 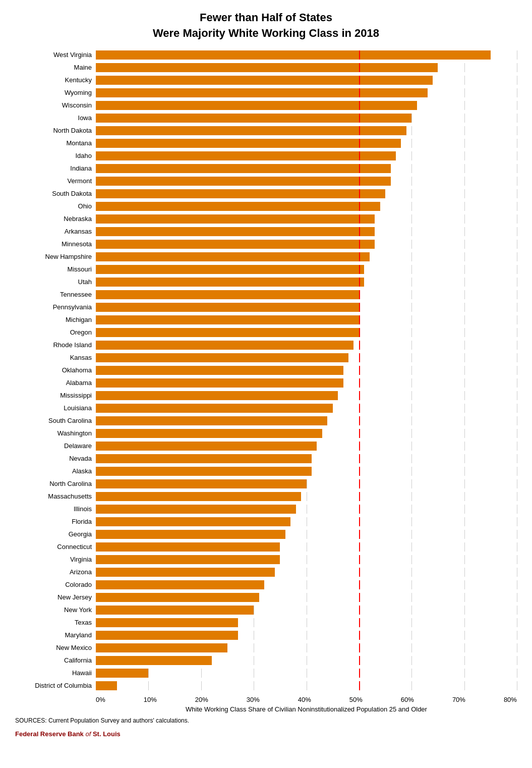 What do you see at coordinates (55, 584) in the screenshot?
I see `bar-label: Colorado` at bounding box center [55, 584].